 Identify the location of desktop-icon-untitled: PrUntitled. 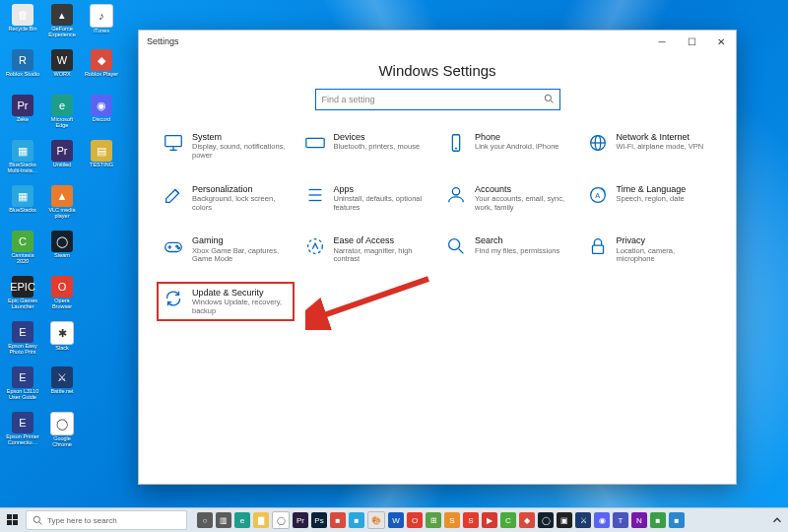
(62, 162).